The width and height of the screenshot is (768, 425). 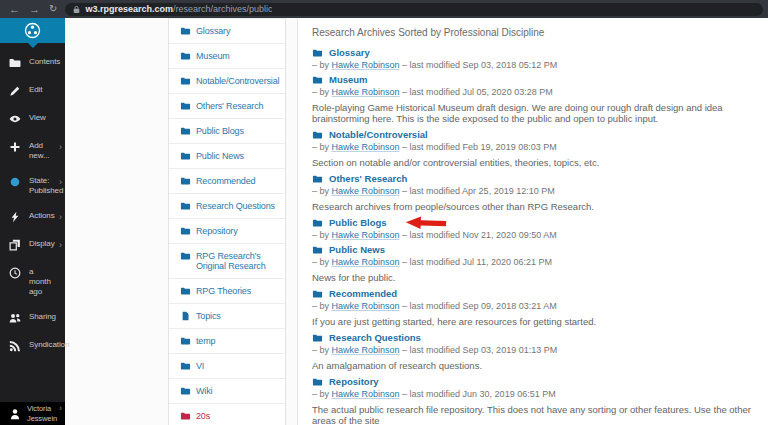 I want to click on url-domain: w3.rpgresearch.com, so click(x=129, y=9).